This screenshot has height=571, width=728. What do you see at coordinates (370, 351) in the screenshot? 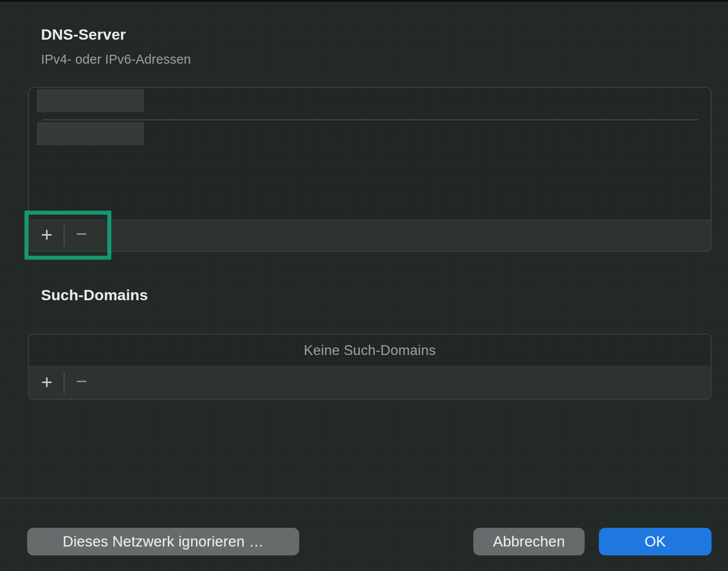
I see `search-domains-list-area: Keine Such-Domains` at bounding box center [370, 351].